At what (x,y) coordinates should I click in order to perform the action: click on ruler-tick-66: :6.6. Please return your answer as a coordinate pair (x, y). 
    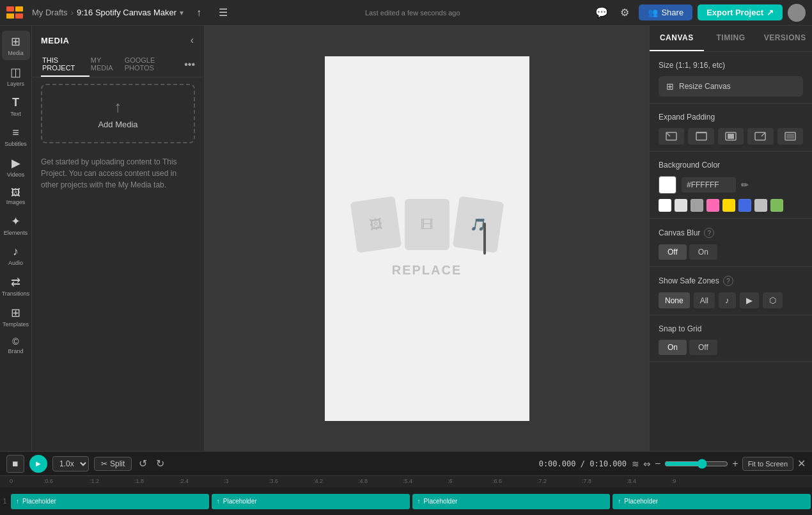
    Looking at the image, I should click on (497, 481).